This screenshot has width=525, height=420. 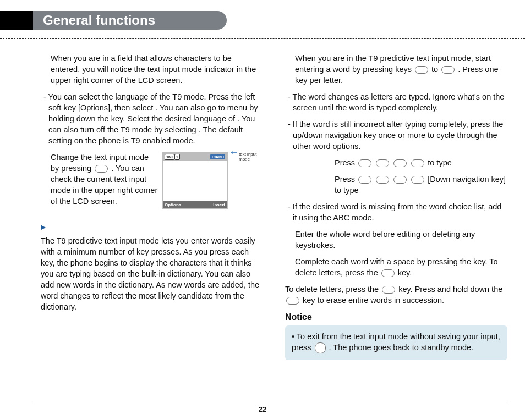 What do you see at coordinates (396, 69) in the screenshot?
I see `paragraph: When you are in the T9 predictive text i…` at bounding box center [396, 69].